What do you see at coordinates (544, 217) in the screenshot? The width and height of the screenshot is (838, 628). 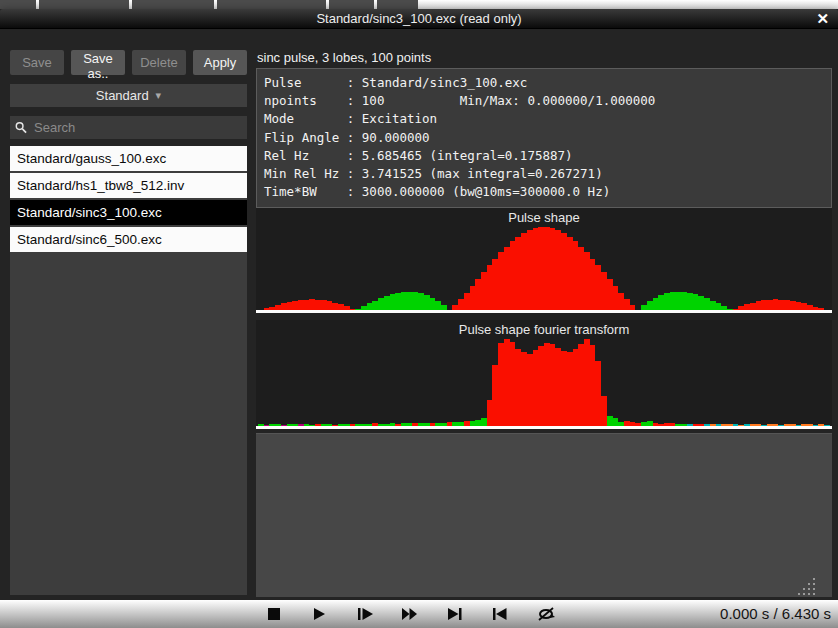 I see `pulse-shape-title: Pulse shape` at bounding box center [544, 217].